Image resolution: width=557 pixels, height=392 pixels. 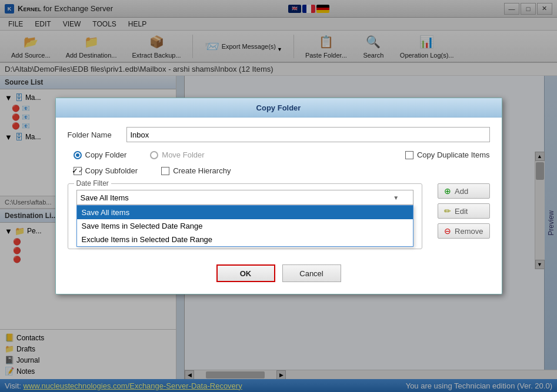 I want to click on add-label: Add, so click(x=461, y=192).